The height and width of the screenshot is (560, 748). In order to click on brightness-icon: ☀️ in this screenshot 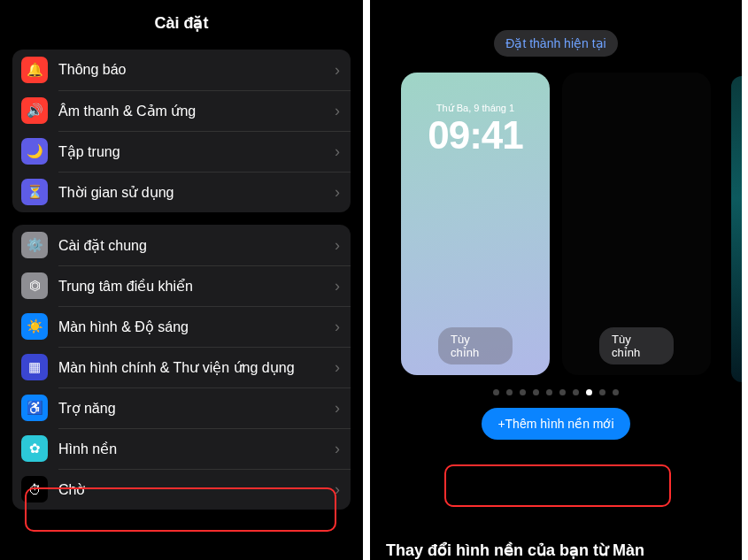, I will do `click(35, 326)`.